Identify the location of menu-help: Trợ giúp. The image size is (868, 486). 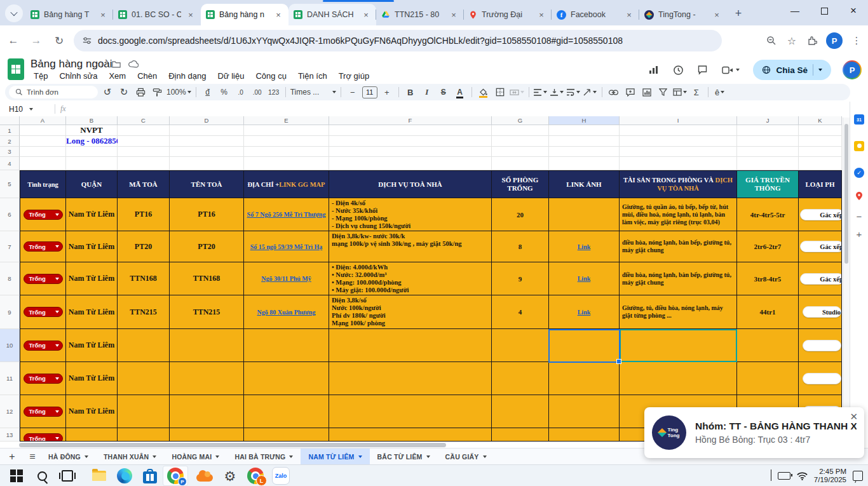
(355, 76).